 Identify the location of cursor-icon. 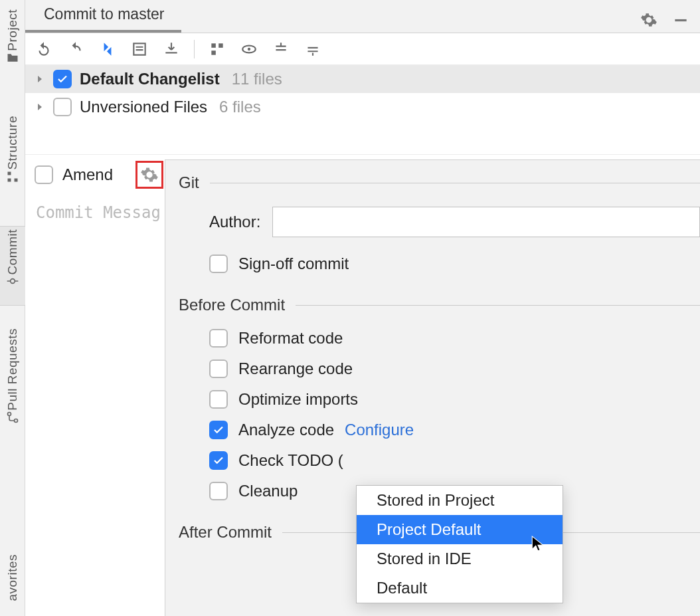
(539, 544).